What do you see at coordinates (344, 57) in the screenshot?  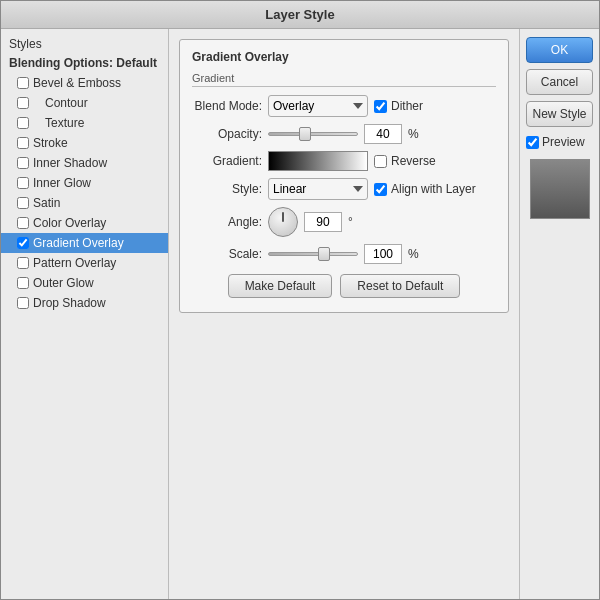 I see `panel-title: Gradient Overlay` at bounding box center [344, 57].